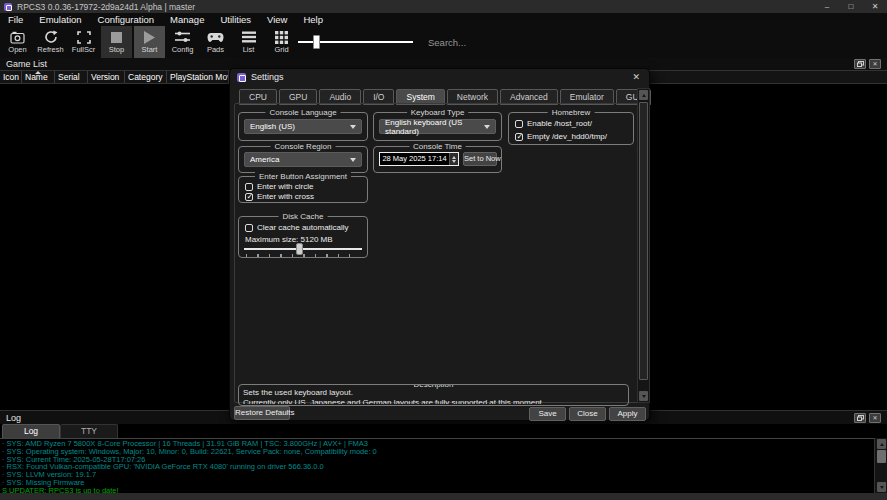 This screenshot has width=887, height=500. I want to click on search-input, so click(503, 42).